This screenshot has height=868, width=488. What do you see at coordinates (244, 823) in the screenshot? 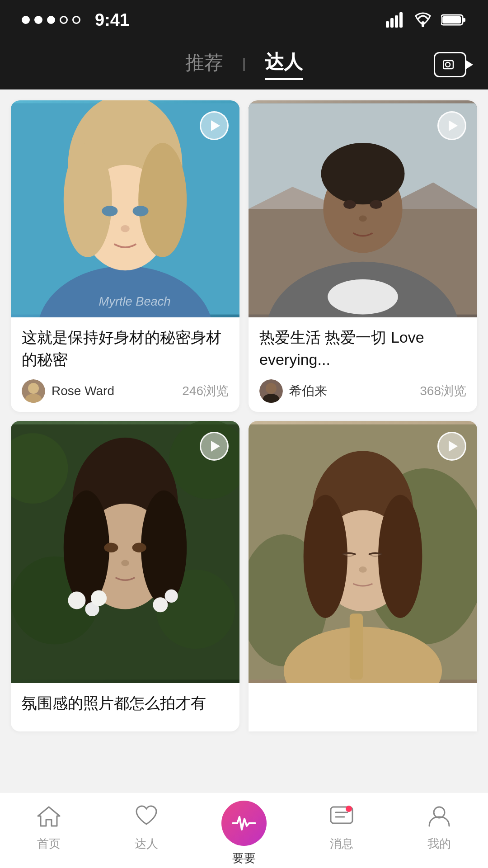
I see `pulse-icon-wrap` at bounding box center [244, 823].